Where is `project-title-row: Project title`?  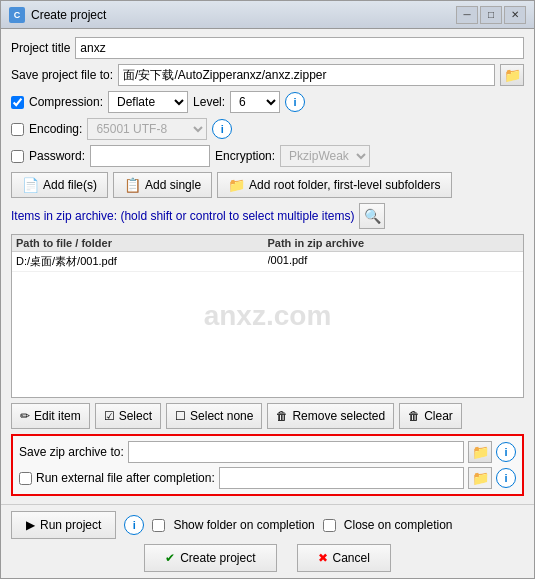 project-title-row: Project title is located at coordinates (268, 48).